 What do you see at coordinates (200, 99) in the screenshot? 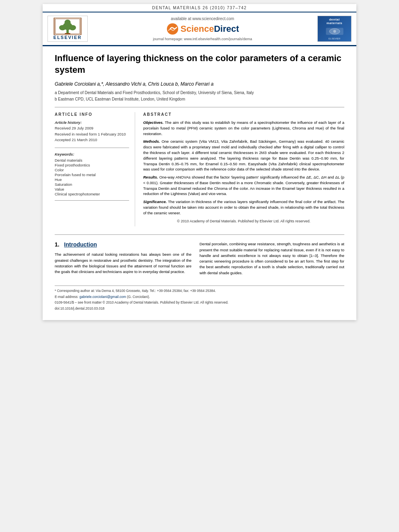
I see `affiliation-b: b Eastman CPD, UCL Eastman Dental Instit…` at bounding box center [200, 99].